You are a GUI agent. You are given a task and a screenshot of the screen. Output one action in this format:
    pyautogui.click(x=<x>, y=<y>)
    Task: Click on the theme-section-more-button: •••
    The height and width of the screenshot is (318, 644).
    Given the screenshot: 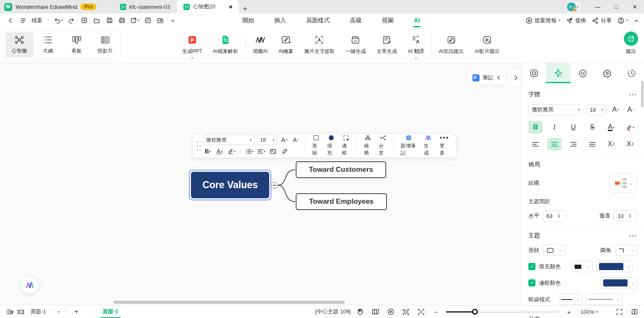 What is the action you would take?
    pyautogui.click(x=633, y=236)
    